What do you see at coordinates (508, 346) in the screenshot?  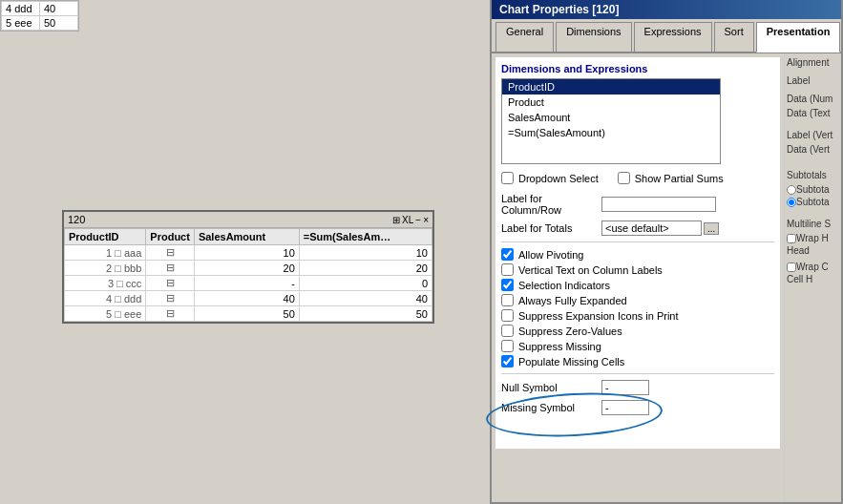 I see `checkbox-suppress-missing-input` at bounding box center [508, 346].